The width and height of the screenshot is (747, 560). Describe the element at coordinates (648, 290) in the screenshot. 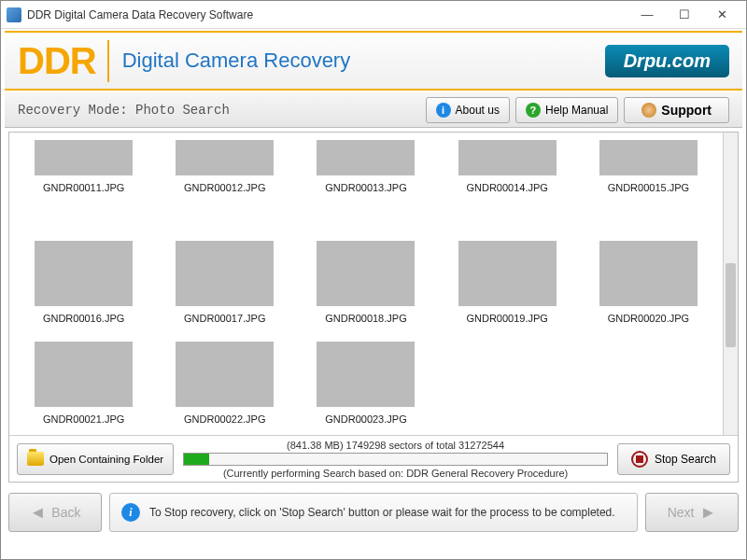

I see `thumbnail-item: GNDR00020.JPG` at that location.